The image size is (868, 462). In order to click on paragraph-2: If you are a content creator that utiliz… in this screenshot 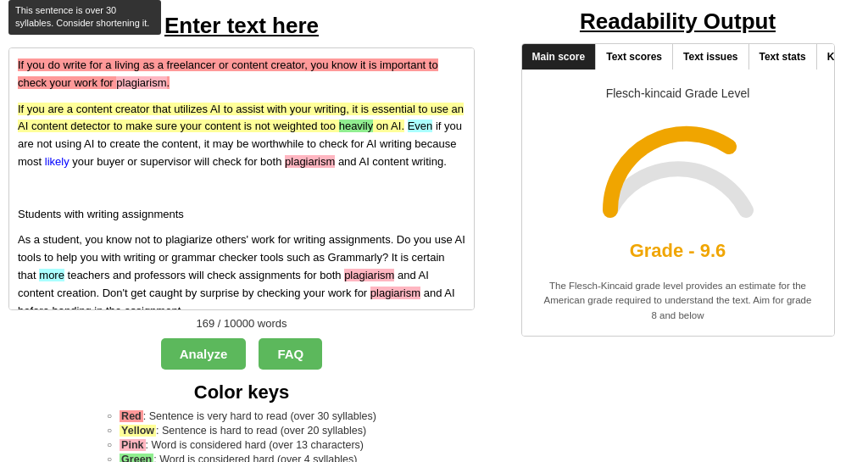, I will do `click(242, 136)`.